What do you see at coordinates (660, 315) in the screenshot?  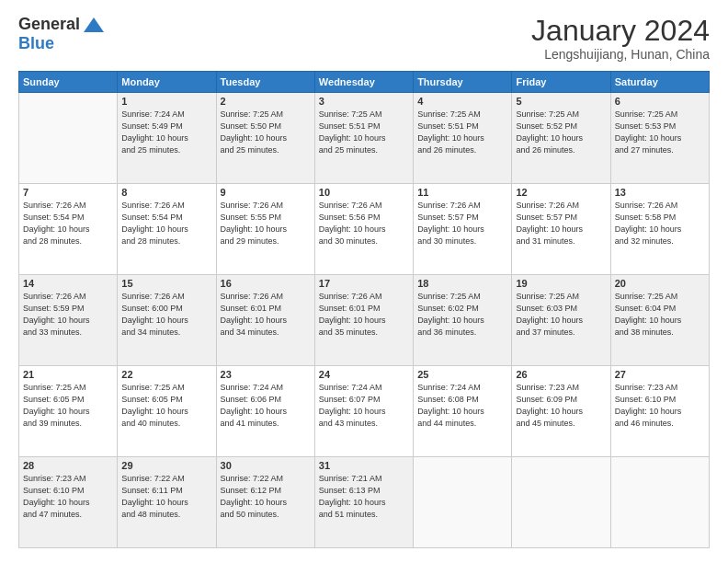 I see `day-info: Sunrise: 7:25 AM Sunset: 6:04 PM Dayligh…` at bounding box center [660, 315].